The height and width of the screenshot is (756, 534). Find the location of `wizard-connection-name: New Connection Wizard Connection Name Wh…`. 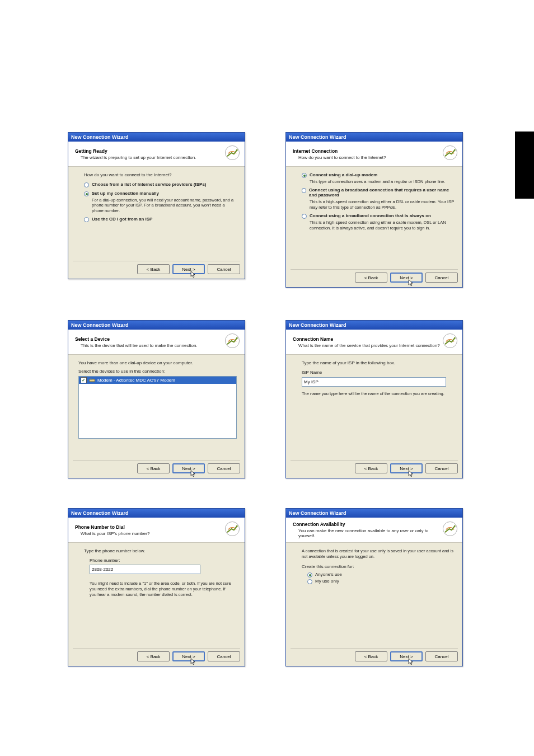

wizard-connection-name: New Connection Wizard Connection Name Wh… is located at coordinates (374, 400).